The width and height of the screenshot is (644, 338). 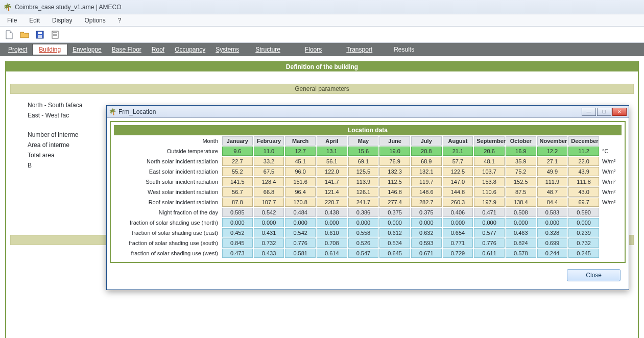 I want to click on data-cell: 12.7, so click(x=300, y=151).